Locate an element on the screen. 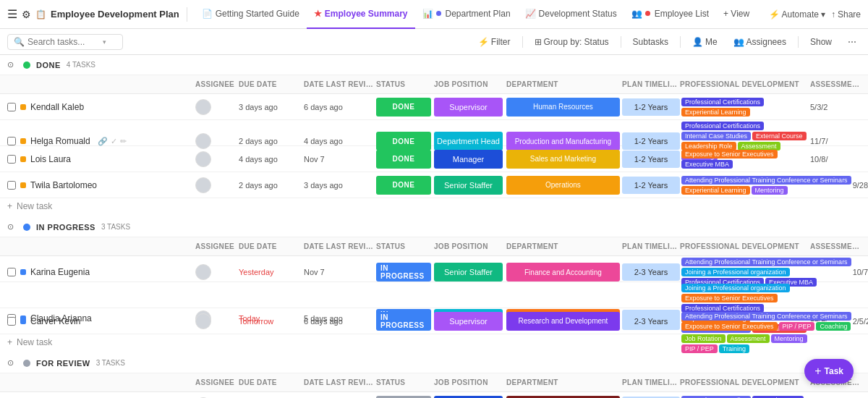  col-header-2: DUE DATE is located at coordinates (271, 246).